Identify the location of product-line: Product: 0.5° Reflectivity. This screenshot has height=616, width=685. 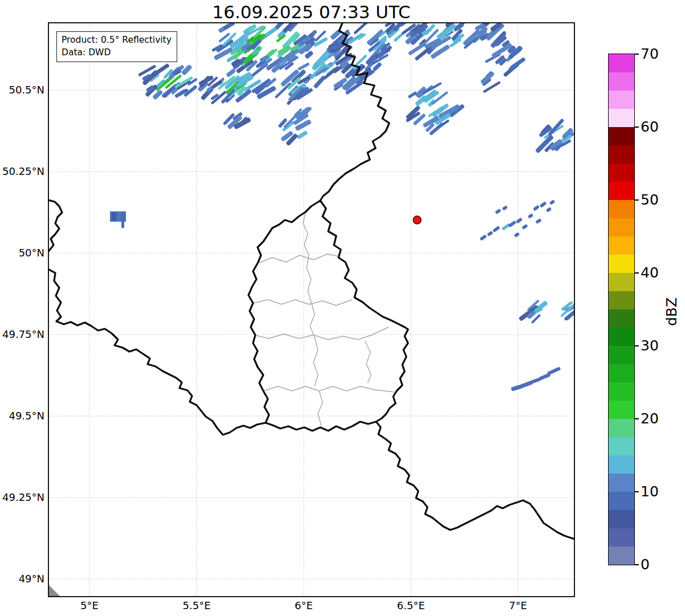
(116, 40).